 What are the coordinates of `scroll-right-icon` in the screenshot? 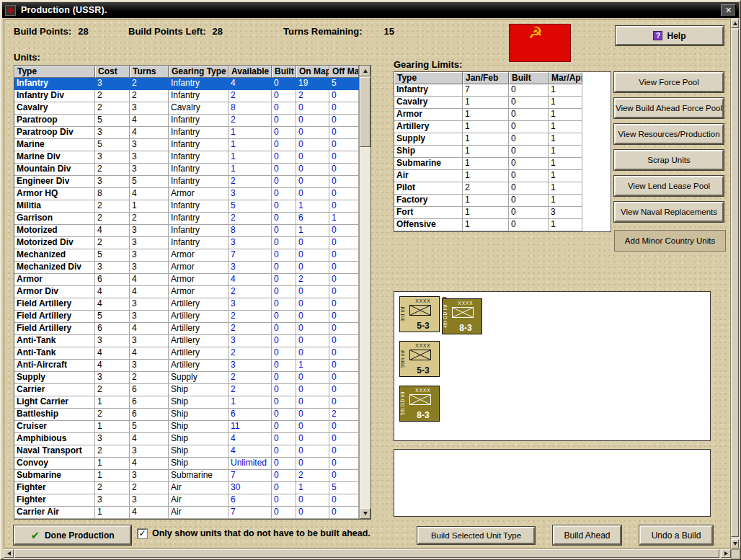 It's located at (726, 554).